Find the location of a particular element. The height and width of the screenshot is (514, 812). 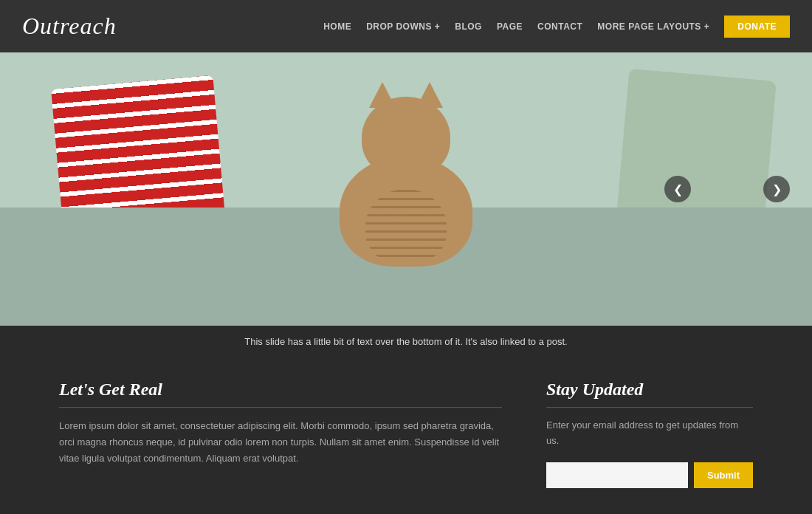

site-logo: Outreach is located at coordinates (69, 27).